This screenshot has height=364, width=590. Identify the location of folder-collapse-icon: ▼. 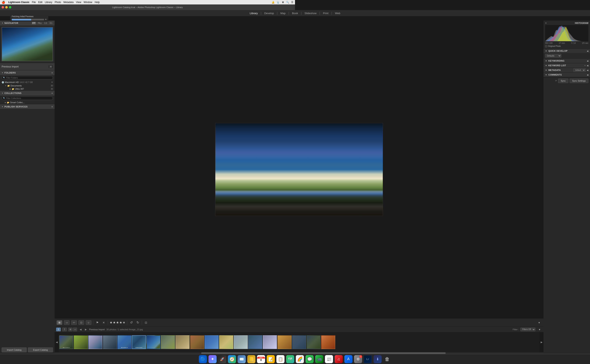
(6, 86).